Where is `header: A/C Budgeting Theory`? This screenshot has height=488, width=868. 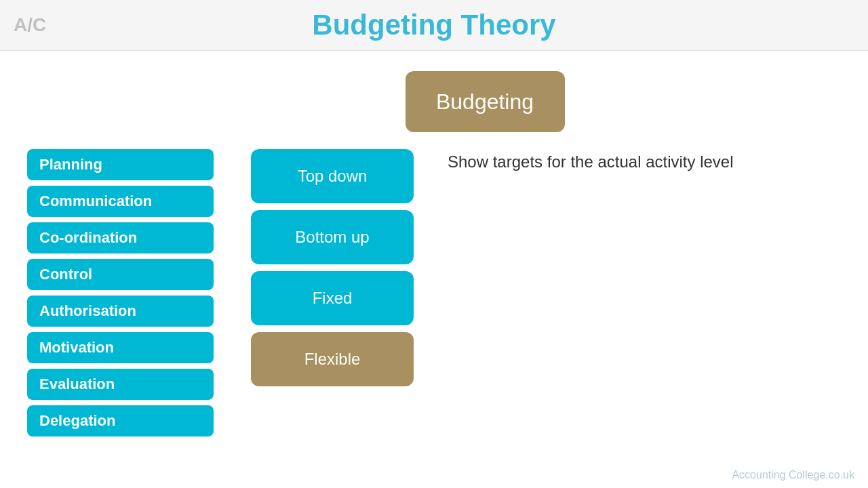
header: A/C Budgeting Theory is located at coordinates (434, 26).